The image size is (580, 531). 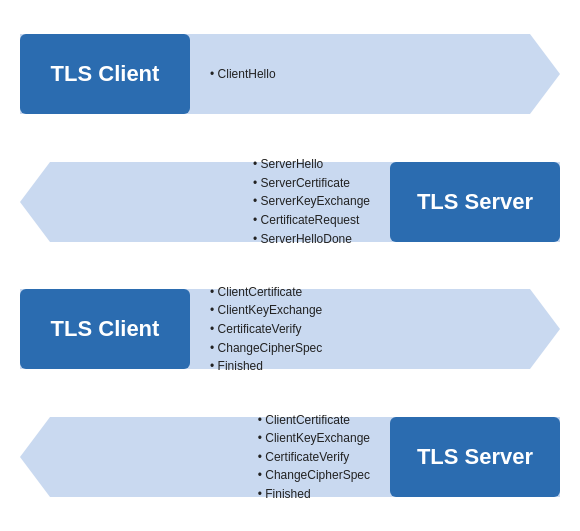 I want to click on bullet-item: ServerKeyExchange, so click(x=312, y=202).